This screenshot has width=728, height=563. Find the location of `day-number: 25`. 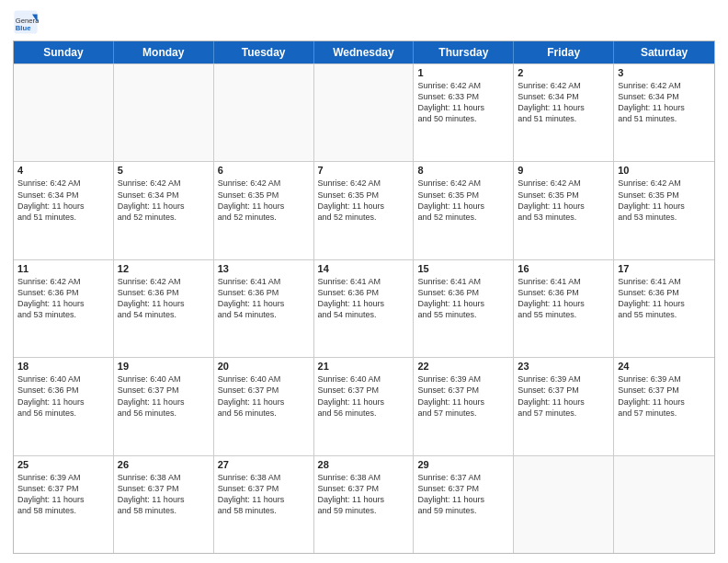

day-number: 25 is located at coordinates (63, 465).